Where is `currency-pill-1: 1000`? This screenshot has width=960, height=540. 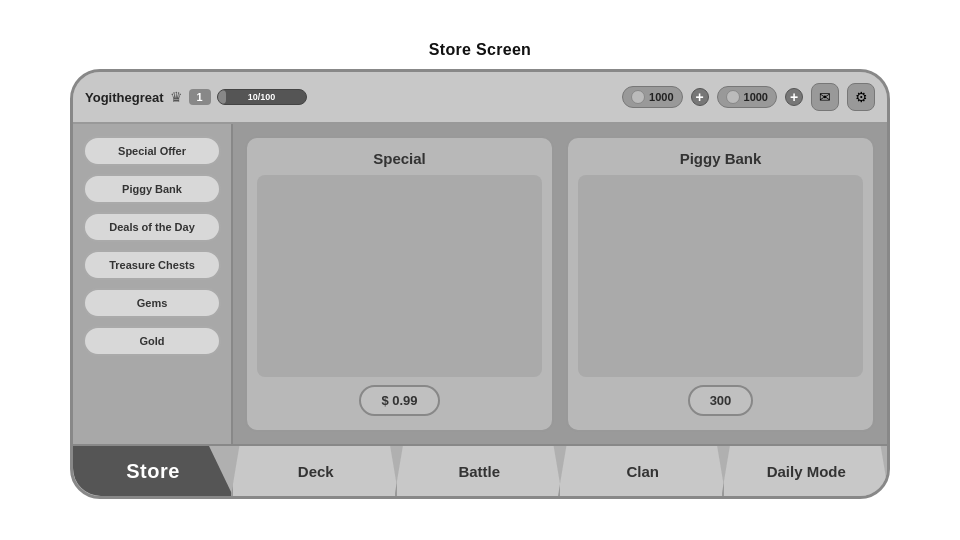
currency-pill-1: 1000 is located at coordinates (652, 97).